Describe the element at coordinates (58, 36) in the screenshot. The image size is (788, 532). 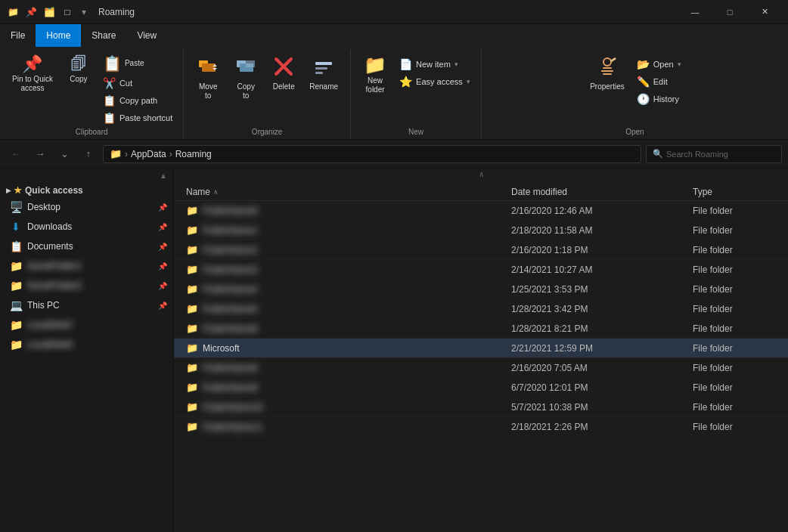
I see `menu-home: Home` at that location.